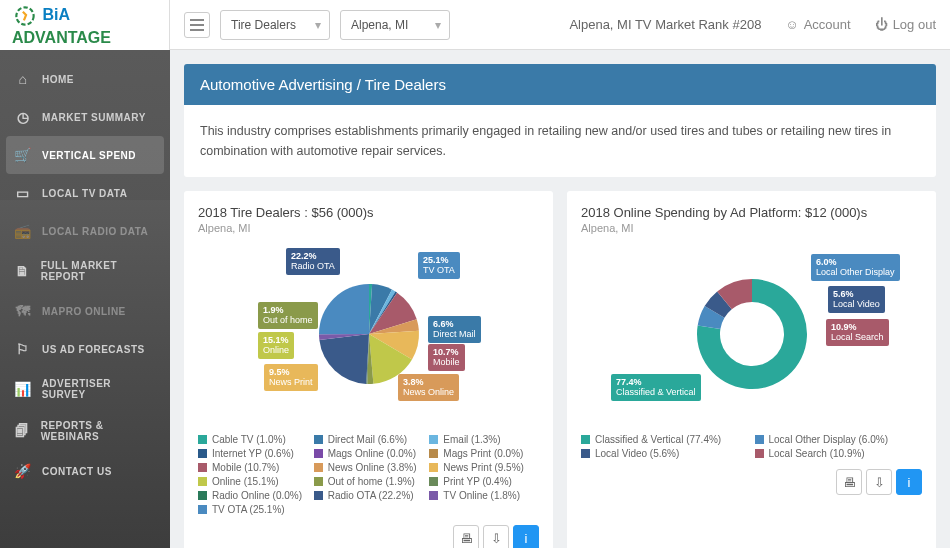 The height and width of the screenshot is (548, 950). I want to click on legend-item: News Online (3.8%), so click(369, 468).